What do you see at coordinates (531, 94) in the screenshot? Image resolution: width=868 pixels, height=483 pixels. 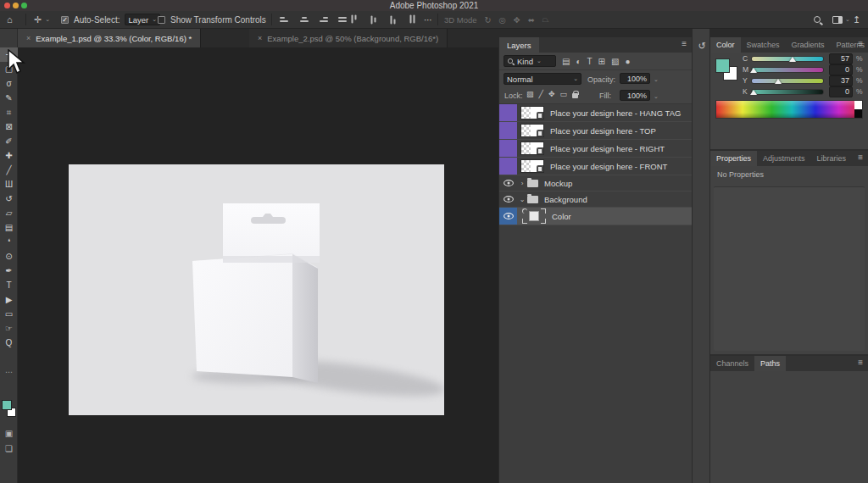 I see `lock-transparent-pixels-icon: ▨` at bounding box center [531, 94].